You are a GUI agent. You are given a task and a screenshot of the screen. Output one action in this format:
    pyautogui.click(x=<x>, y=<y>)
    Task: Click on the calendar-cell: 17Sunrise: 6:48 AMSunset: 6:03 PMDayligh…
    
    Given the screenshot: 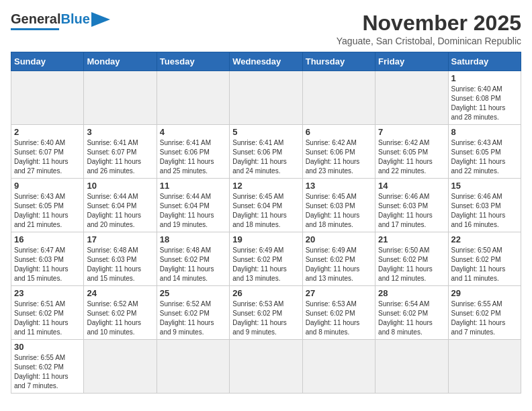 What is the action you would take?
    pyautogui.click(x=120, y=259)
    